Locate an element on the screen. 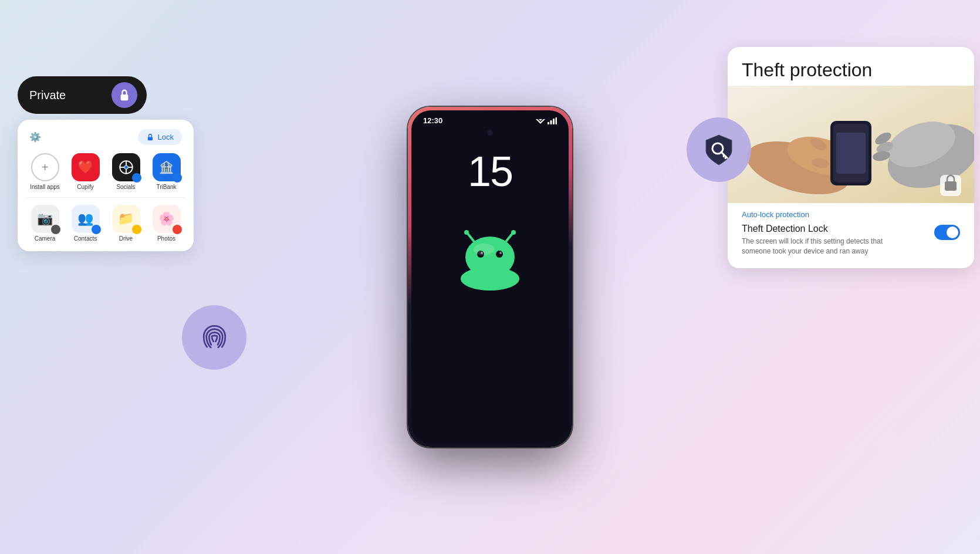  theft-detection-toggle is located at coordinates (947, 232).